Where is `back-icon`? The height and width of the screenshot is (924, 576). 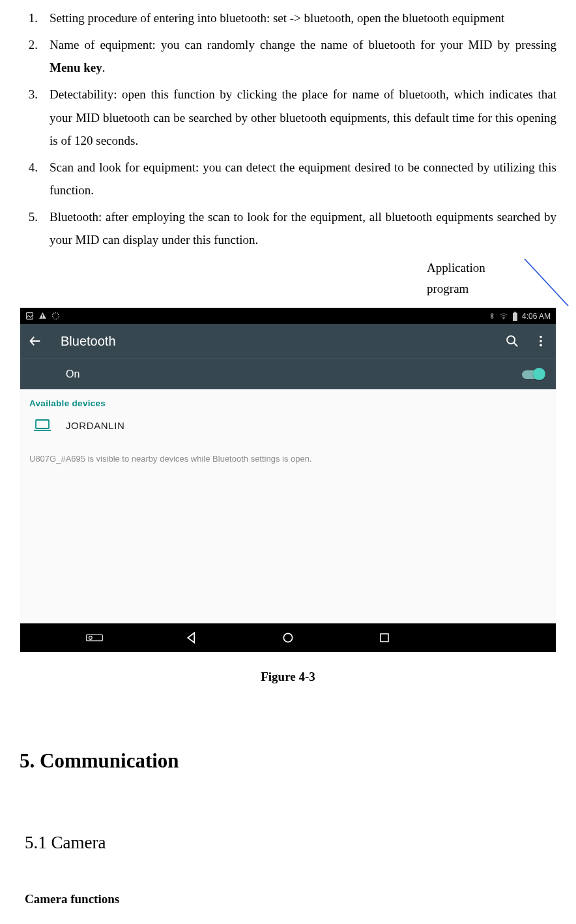
back-icon is located at coordinates (35, 341).